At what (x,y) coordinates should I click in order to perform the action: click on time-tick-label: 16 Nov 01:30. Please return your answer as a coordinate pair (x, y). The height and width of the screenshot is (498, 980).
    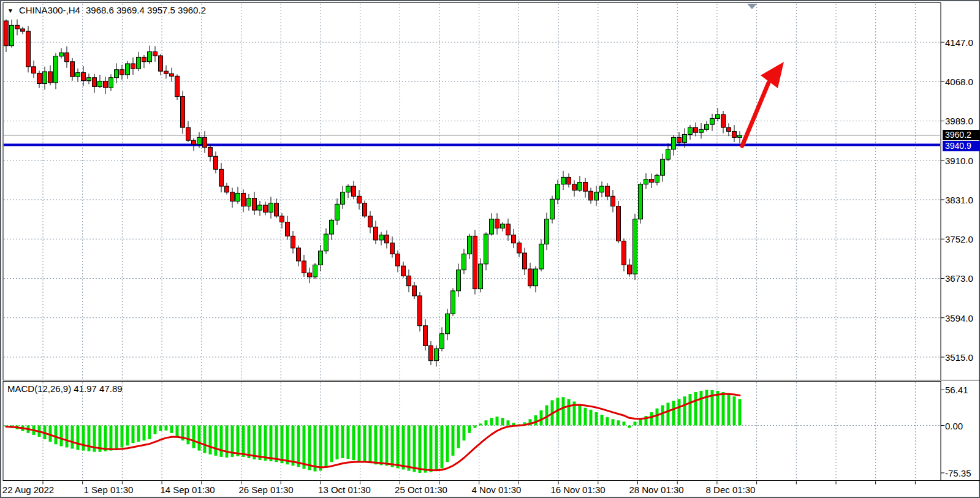
    Looking at the image, I should click on (577, 490).